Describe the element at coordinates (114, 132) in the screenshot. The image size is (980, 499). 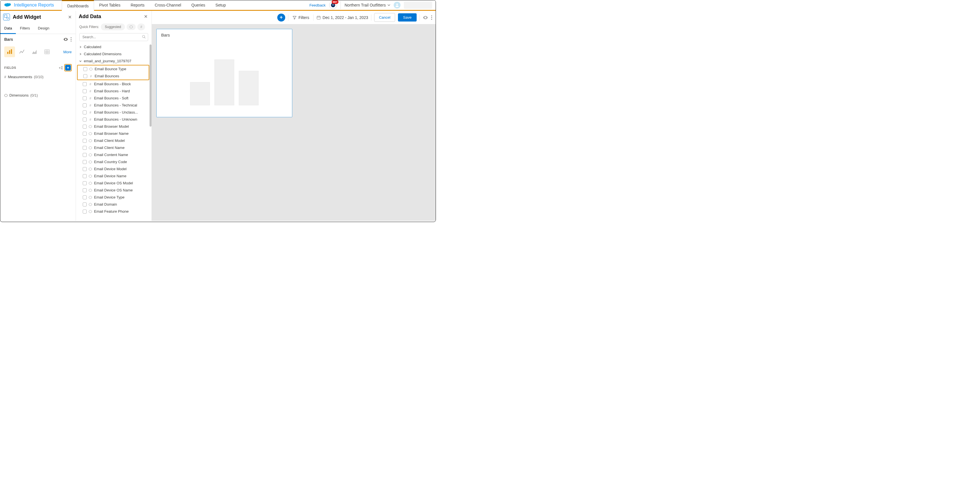
I see `field-tree: CalculatedCalculated Dimensionsemail_and…` at that location.